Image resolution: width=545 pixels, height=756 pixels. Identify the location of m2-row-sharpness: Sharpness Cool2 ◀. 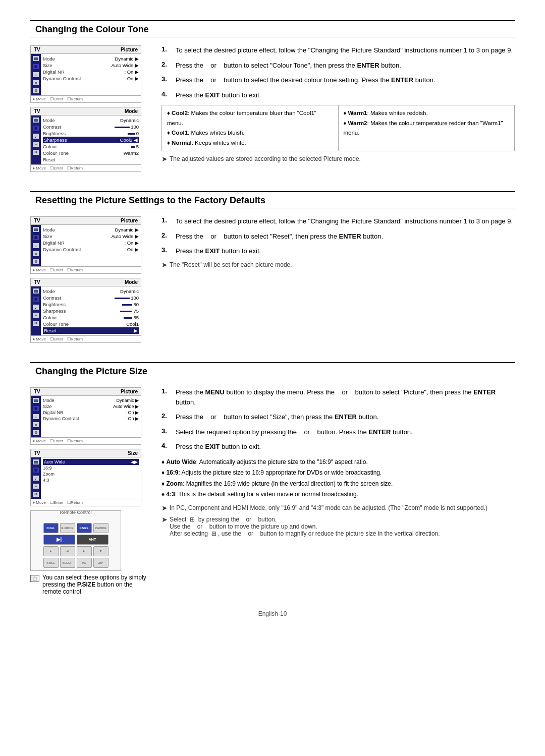
(91, 140).